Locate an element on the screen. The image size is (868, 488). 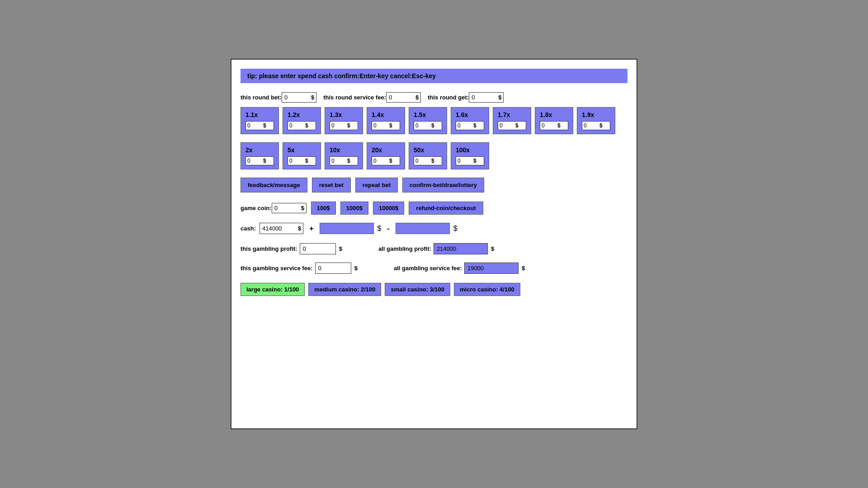
game-coin-group: game coin: $ is located at coordinates (274, 208).